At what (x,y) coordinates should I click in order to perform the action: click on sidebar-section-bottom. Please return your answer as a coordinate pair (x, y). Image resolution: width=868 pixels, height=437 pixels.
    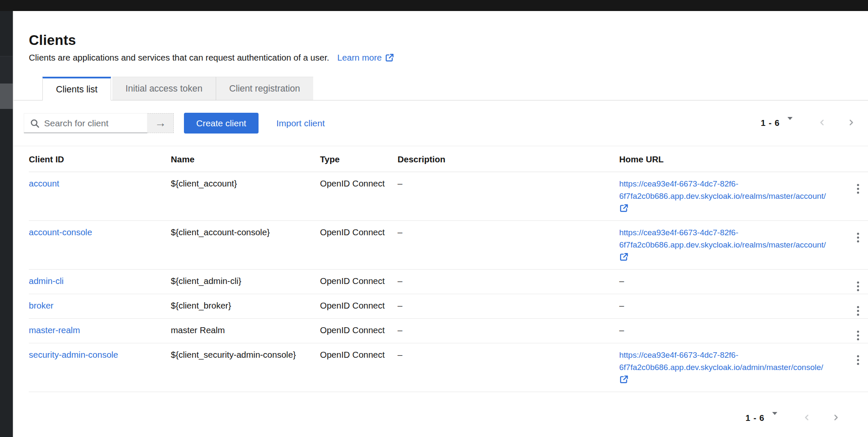
    Looking at the image, I should click on (6, 267).